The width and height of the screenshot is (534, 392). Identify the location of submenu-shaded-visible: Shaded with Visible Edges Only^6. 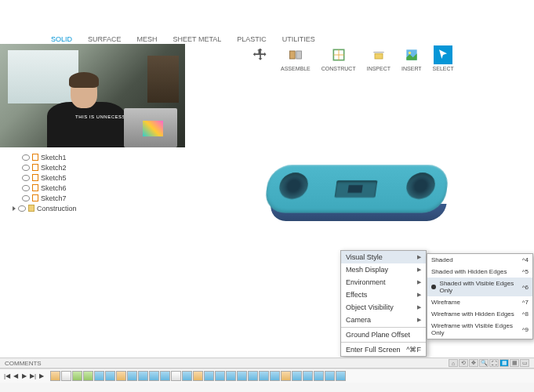
(480, 287).